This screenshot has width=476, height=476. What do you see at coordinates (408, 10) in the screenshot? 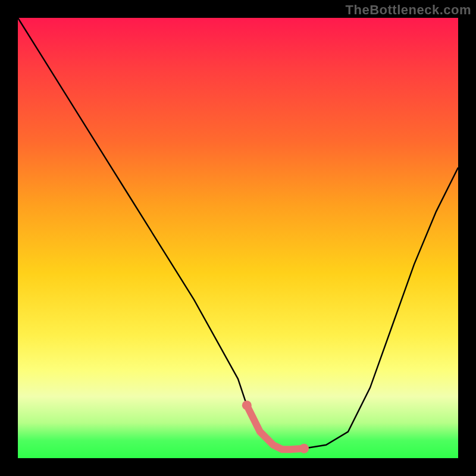
I see `watermark-text: TheBottleneck.com` at bounding box center [408, 10].